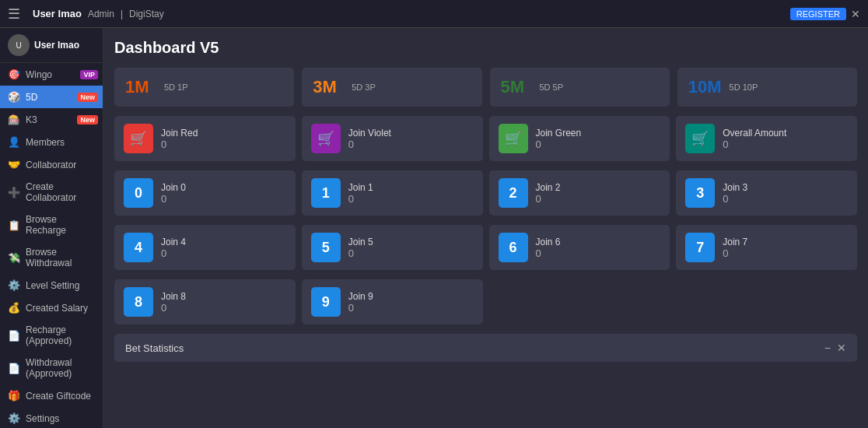  Describe the element at coordinates (828, 348) in the screenshot. I see `bet-minimize-button: −` at that location.